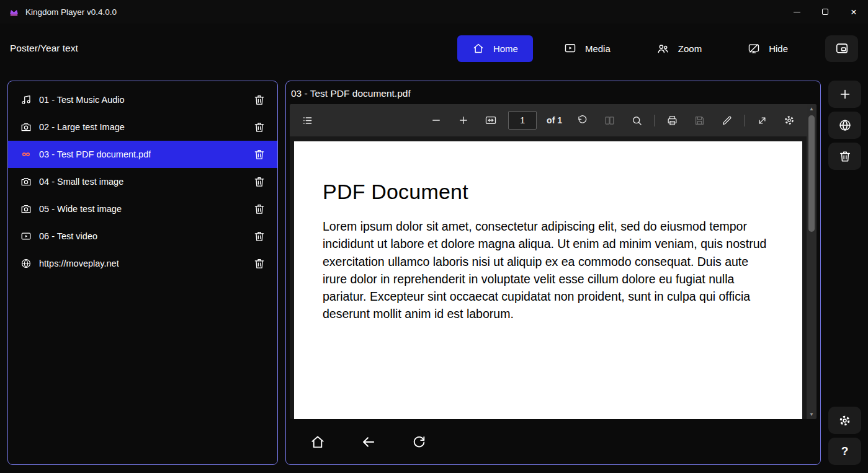 Image resolution: width=868 pixels, height=473 pixels. Describe the element at coordinates (143, 154) in the screenshot. I see `playlist-item-selected: 03 - Test PDF document.pdf` at that location.